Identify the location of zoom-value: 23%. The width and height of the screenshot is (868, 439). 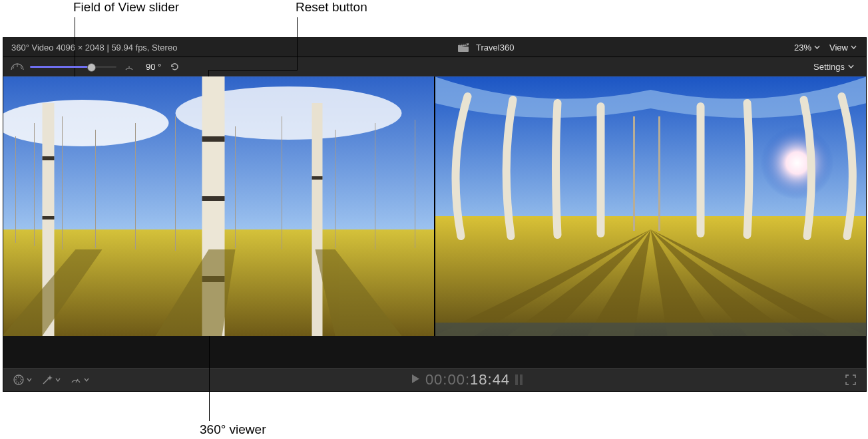
(803, 48).